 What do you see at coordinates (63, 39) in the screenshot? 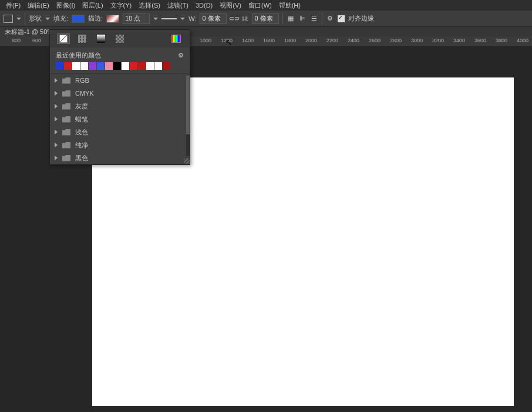
I see `tab-solid-icon` at bounding box center [63, 39].